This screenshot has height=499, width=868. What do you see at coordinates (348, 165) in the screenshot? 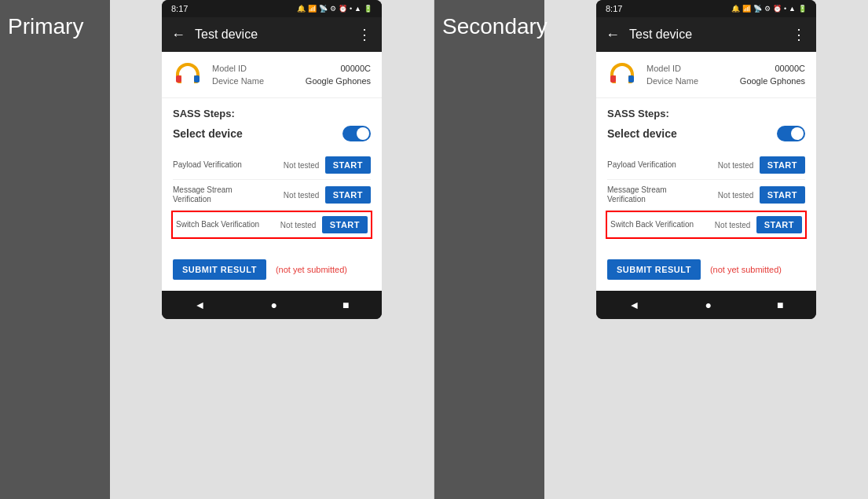
I see `primary-start-btn-payload: START` at bounding box center [348, 165].